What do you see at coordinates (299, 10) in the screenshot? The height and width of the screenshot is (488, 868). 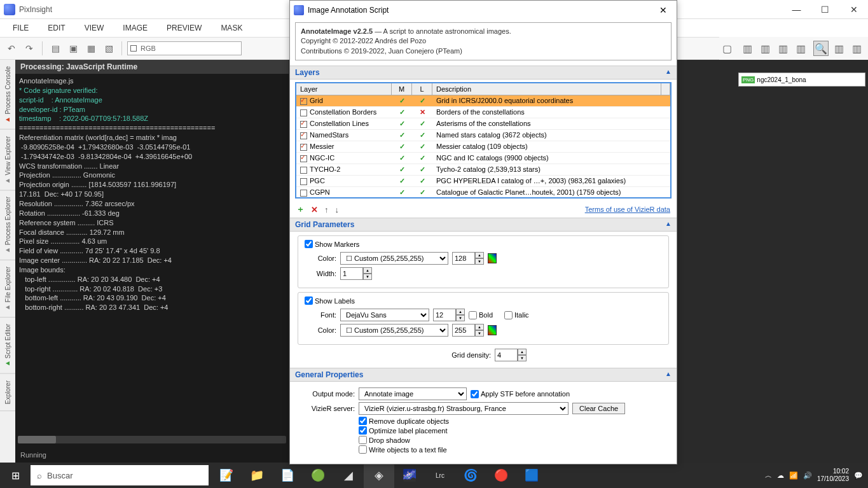 I see `dialog-logo-icon` at bounding box center [299, 10].